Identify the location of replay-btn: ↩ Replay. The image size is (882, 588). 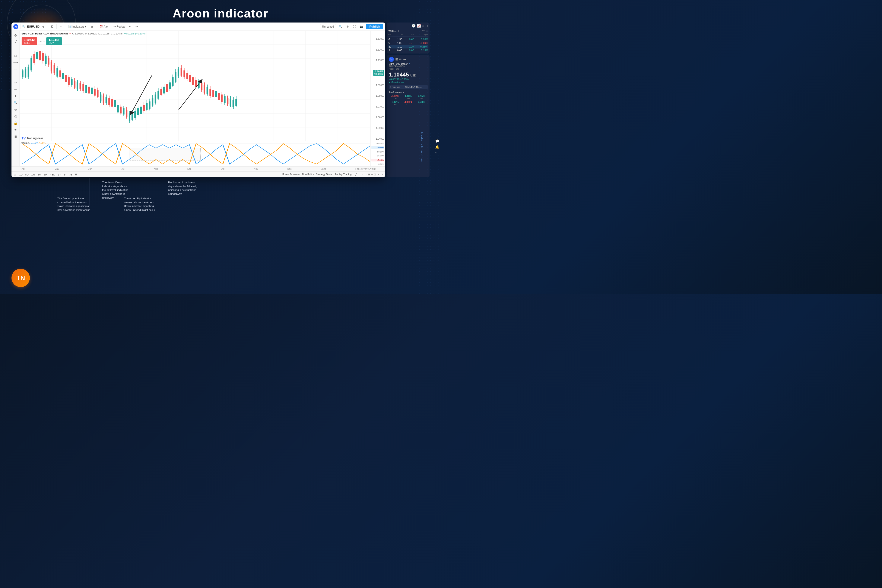
(119, 27).